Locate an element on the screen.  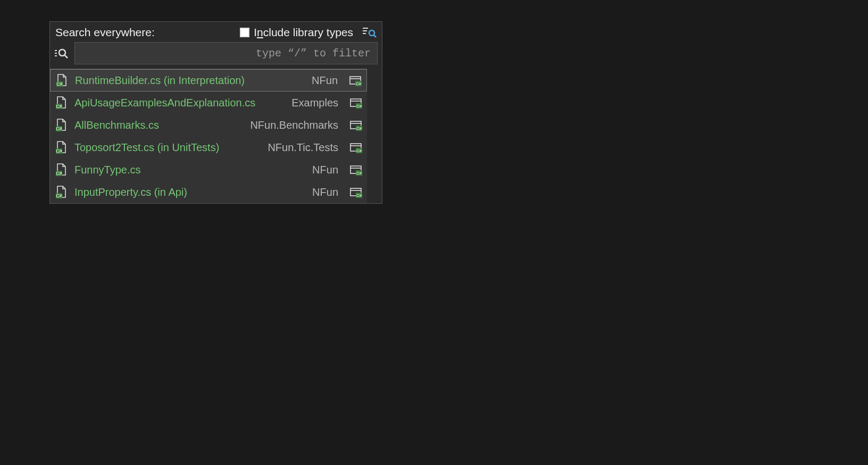
result-row: InputProperty.cs (in Api)NFun is located at coordinates (208, 192).